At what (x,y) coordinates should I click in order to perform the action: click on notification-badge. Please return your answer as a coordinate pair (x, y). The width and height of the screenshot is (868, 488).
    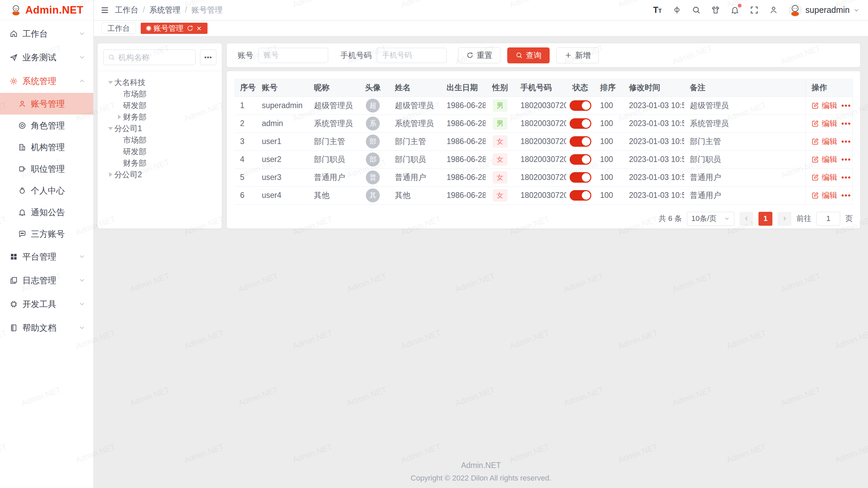
    Looking at the image, I should click on (740, 5).